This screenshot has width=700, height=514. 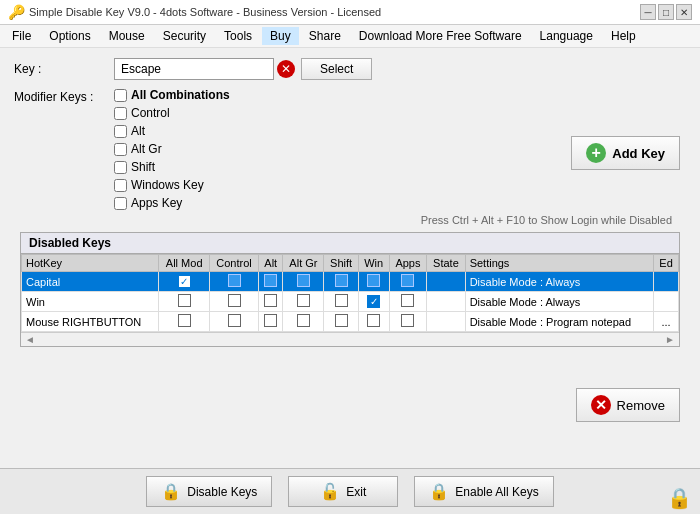 What do you see at coordinates (194, 69) in the screenshot?
I see `key-input` at bounding box center [194, 69].